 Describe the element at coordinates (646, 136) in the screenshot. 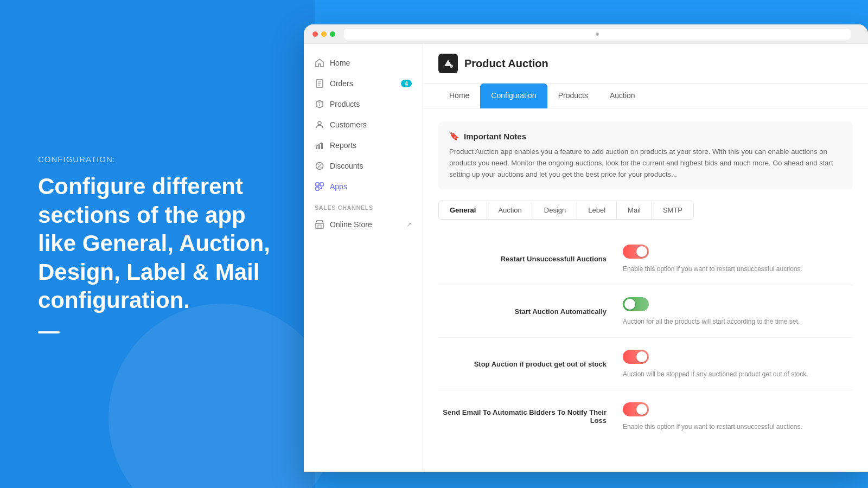

I see `important-notes-title: 🔖 Important Notes` at that location.